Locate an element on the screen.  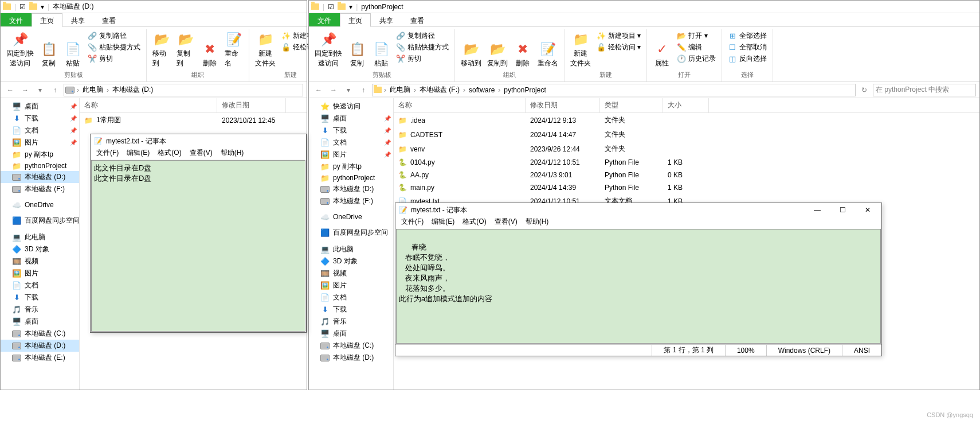
file-row: 🐍AA.py2024/1/3 9:01Python File0 KB is located at coordinates (687, 175).